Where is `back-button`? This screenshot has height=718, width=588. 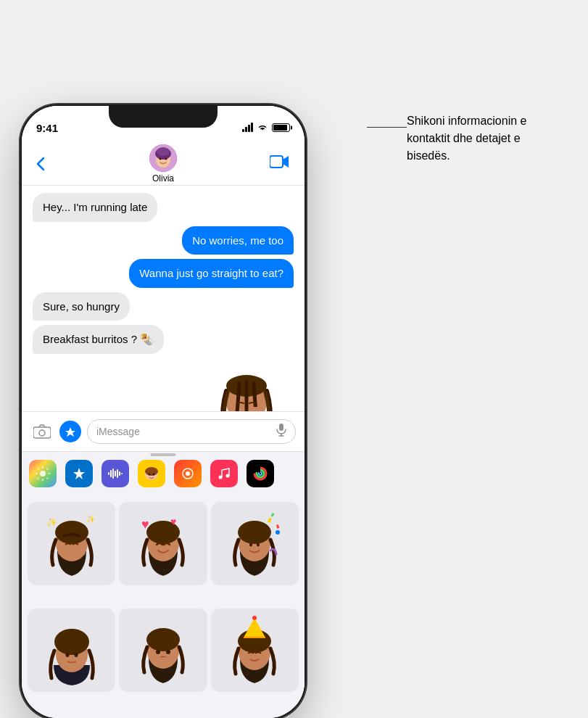
back-button is located at coordinates (41, 164).